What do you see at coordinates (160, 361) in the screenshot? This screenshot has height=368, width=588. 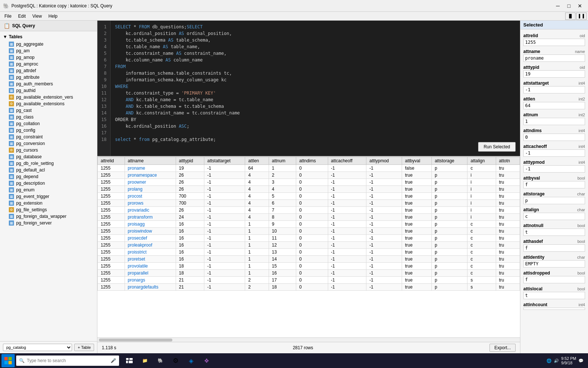 I see `pgadmin-icon: 🐘` at bounding box center [160, 361].